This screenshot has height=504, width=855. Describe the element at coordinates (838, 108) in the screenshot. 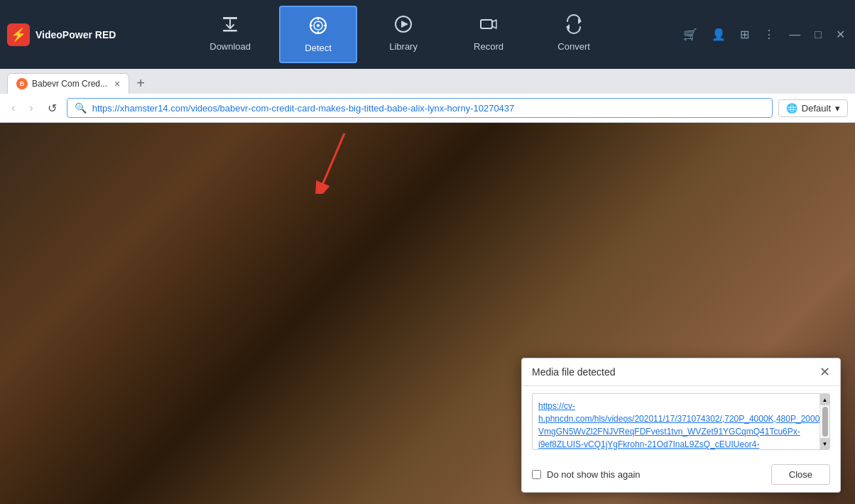

I see `chevron-down-icon: ▾` at that location.